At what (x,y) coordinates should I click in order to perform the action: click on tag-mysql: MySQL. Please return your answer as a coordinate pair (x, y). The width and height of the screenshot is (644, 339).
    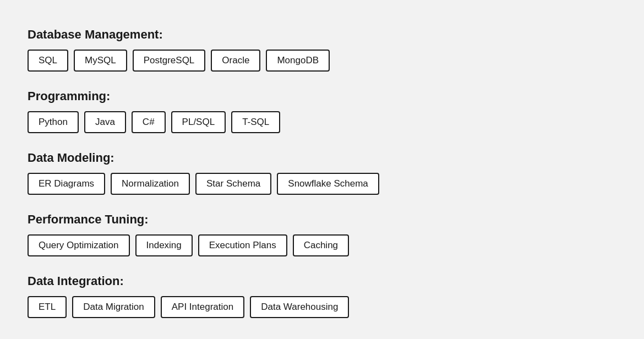
    Looking at the image, I should click on (100, 61).